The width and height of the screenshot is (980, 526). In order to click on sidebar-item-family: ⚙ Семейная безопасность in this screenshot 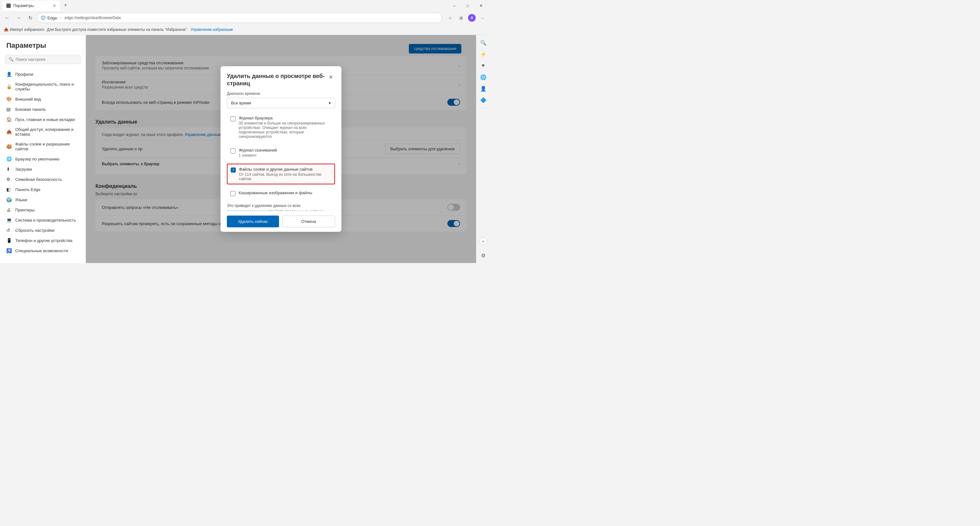, I will do `click(43, 179)`.